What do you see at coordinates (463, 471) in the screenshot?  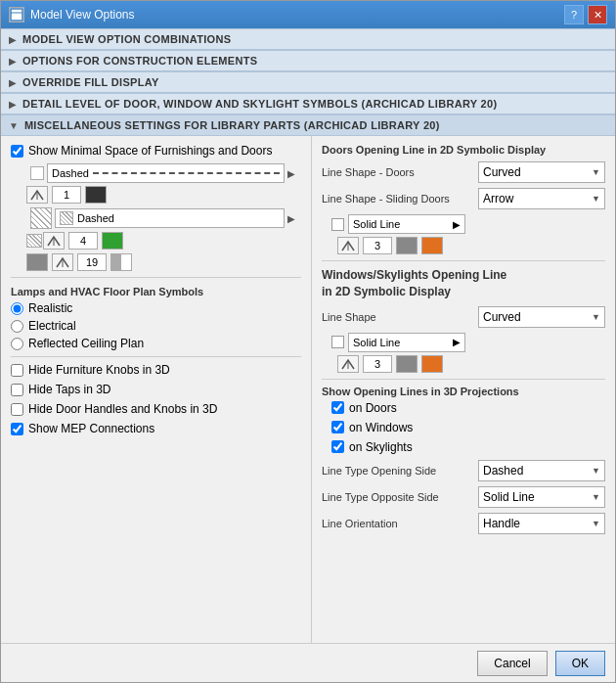 I see `line-type-opening-row: Line Type Opening Side Dashed ▼` at bounding box center [463, 471].